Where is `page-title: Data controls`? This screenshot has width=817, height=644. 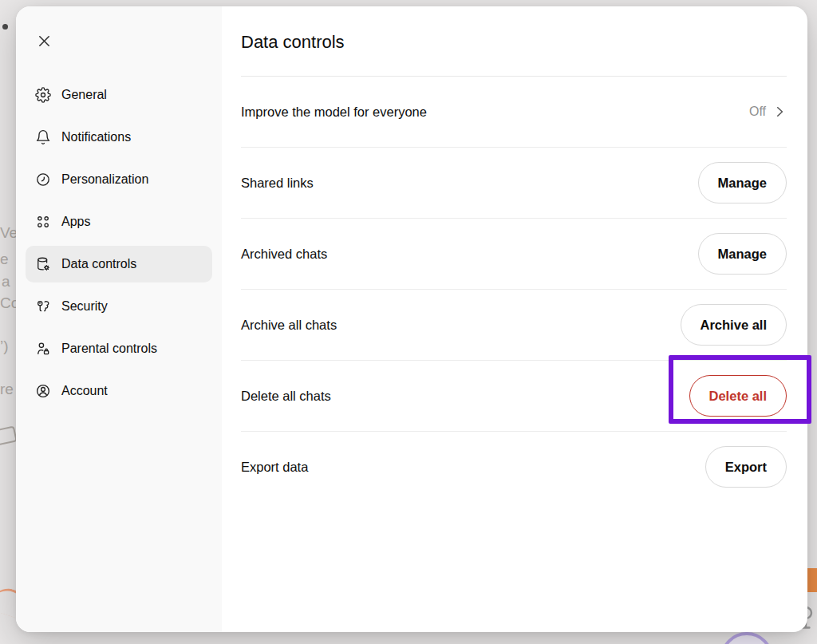 page-title: Data controls is located at coordinates (514, 41).